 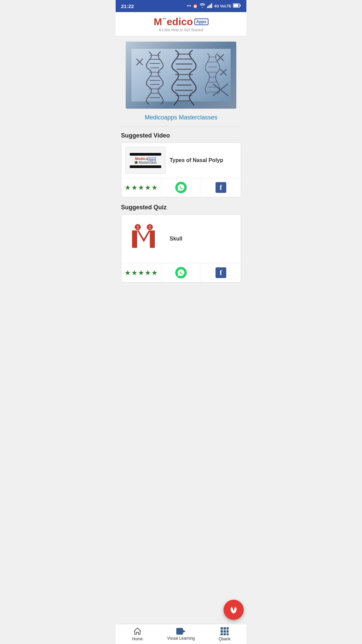 What do you see at coordinates (145, 154) in the screenshot?
I see `thumb-bar-top` at bounding box center [145, 154].